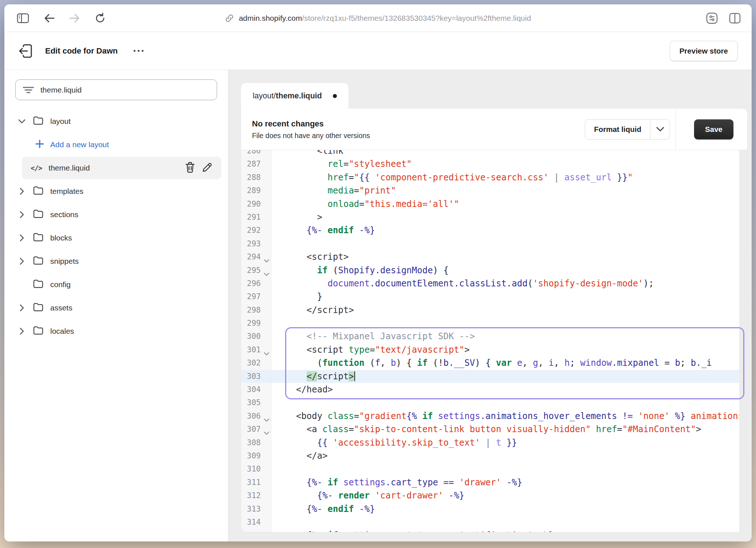 The width and height of the screenshot is (756, 548). What do you see at coordinates (116, 238) in the screenshot?
I see `sidebar-folder-blocks: blocks` at bounding box center [116, 238].